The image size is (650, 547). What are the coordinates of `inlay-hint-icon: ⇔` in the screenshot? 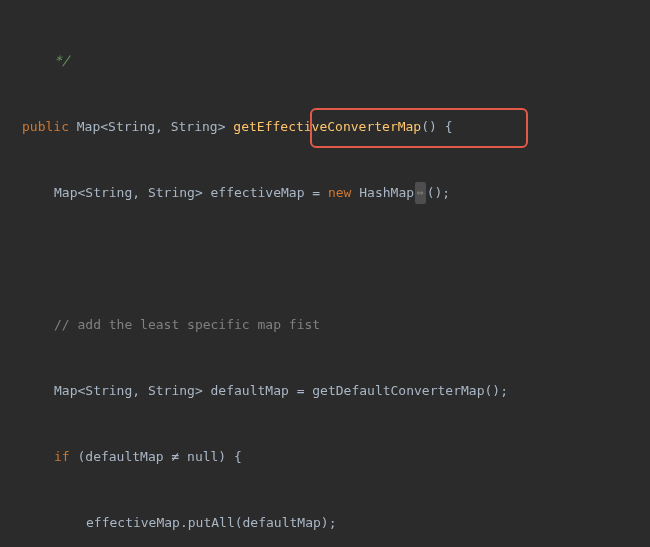 It's located at (420, 193).